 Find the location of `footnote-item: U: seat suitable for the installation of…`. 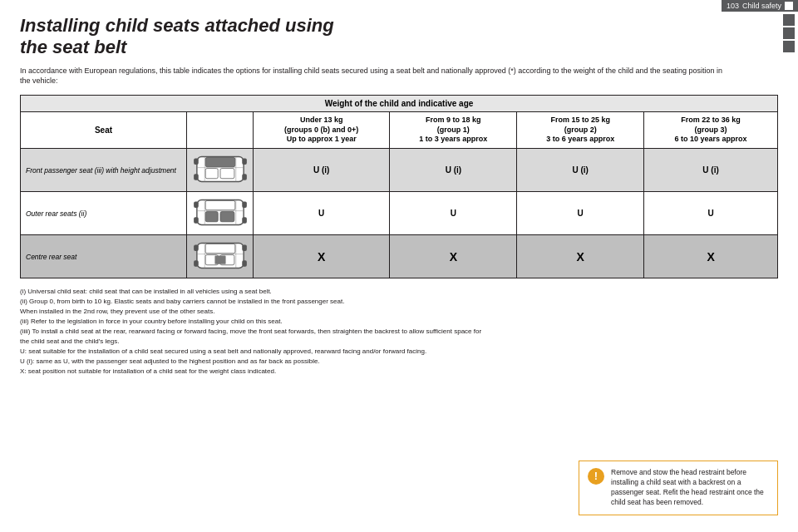

footnote-item: U: seat suitable for the installation of… is located at coordinates (253, 352).